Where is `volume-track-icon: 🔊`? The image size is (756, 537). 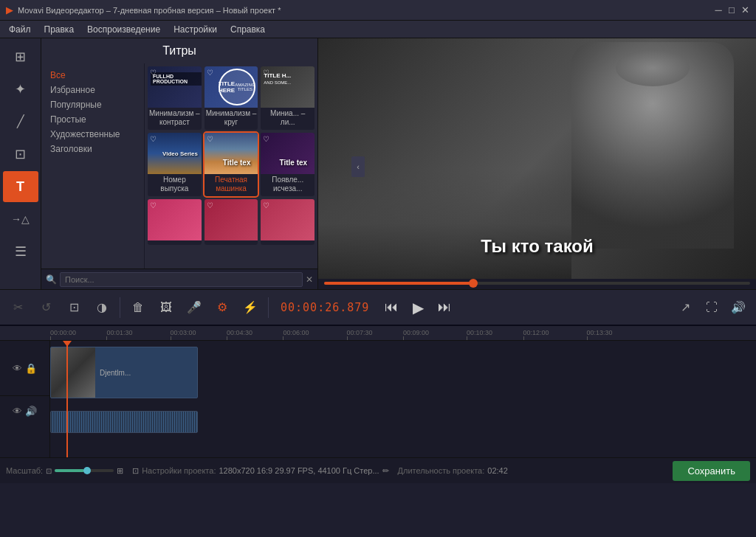 volume-track-icon: 🔊 is located at coordinates (31, 412).